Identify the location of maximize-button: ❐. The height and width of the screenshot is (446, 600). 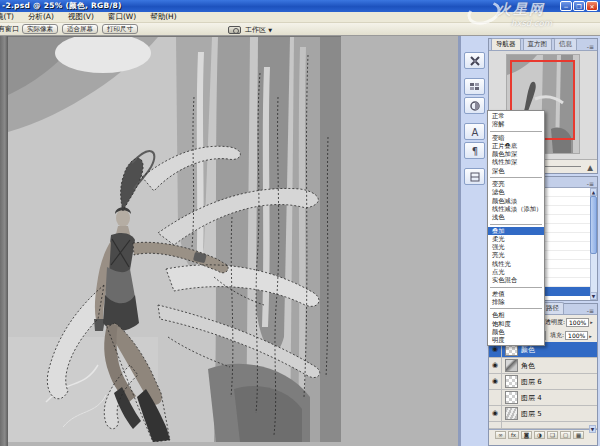
(579, 6).